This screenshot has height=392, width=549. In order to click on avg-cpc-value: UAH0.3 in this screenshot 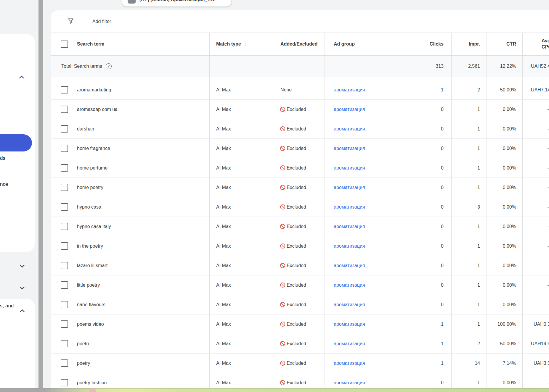, I will do `click(536, 324)`.